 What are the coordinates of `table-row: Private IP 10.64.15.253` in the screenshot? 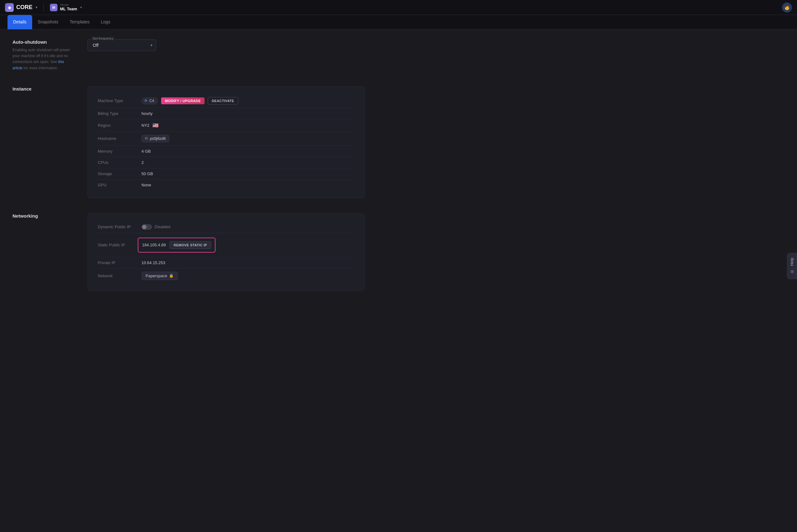 It's located at (226, 263).